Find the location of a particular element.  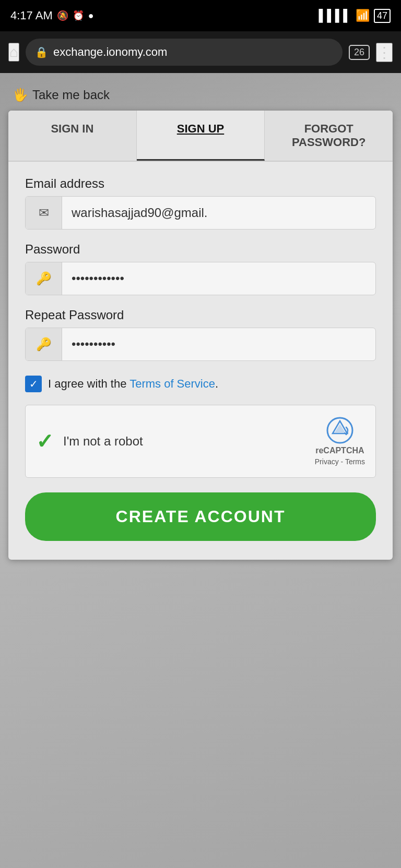

back-arrow-icon: 🖐 is located at coordinates (20, 95).